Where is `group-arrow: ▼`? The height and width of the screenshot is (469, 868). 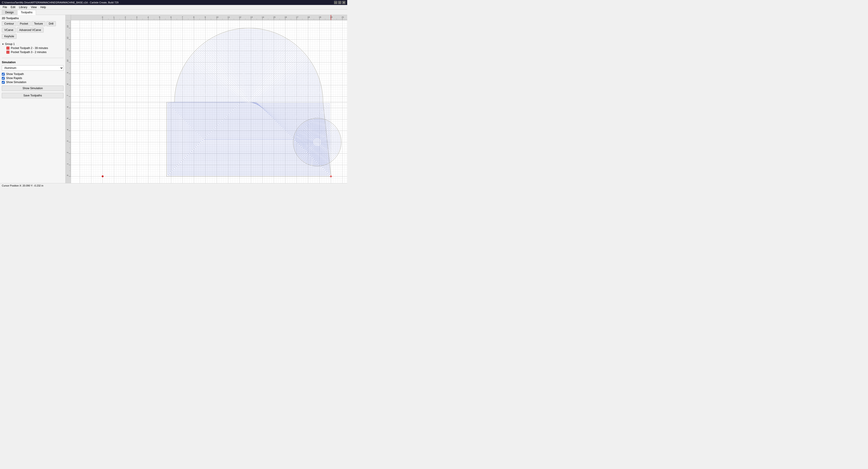 group-arrow: ▼ is located at coordinates (3, 44).